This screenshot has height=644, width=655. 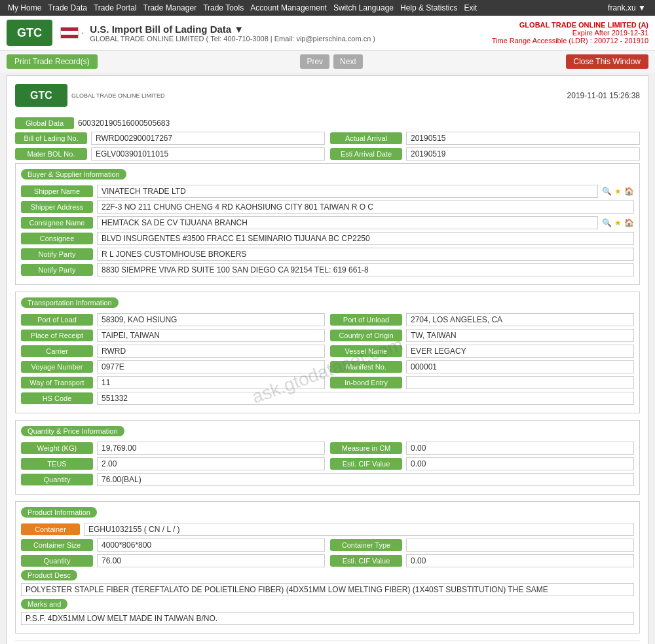 What do you see at coordinates (115, 8) in the screenshot?
I see `nav-trade-portal: Trade Portal` at bounding box center [115, 8].